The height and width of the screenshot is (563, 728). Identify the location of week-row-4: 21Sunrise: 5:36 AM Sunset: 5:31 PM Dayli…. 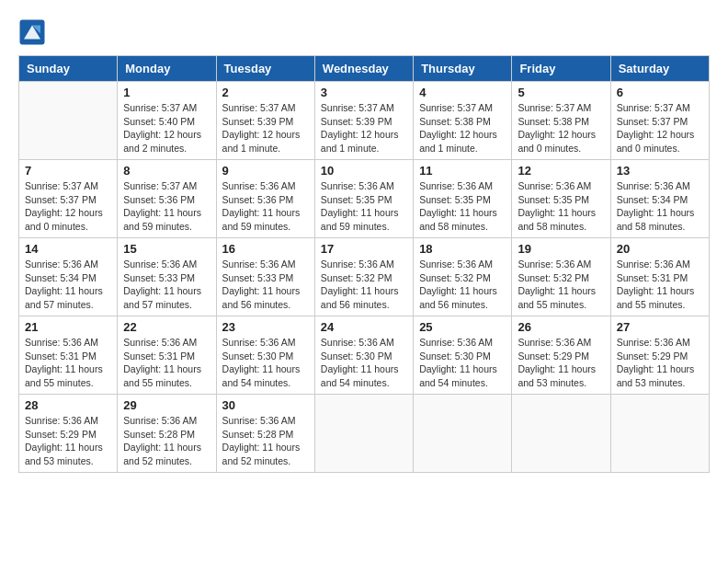
(364, 355).